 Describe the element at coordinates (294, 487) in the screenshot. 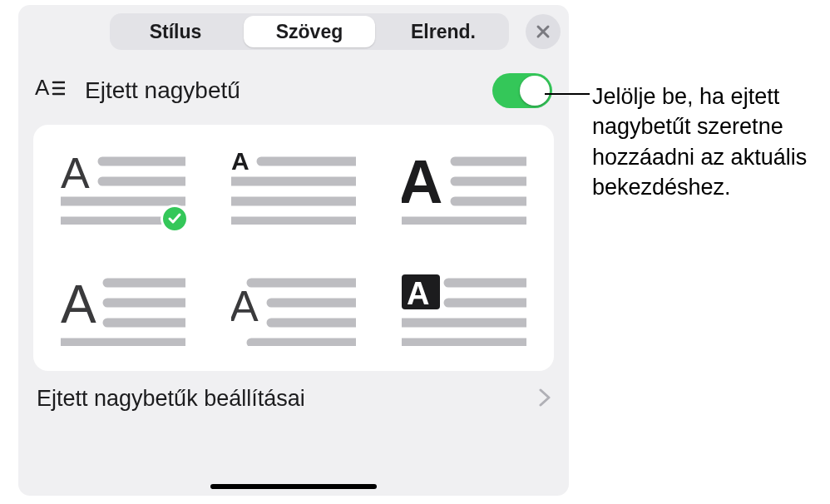

I see `home-indicator` at that location.